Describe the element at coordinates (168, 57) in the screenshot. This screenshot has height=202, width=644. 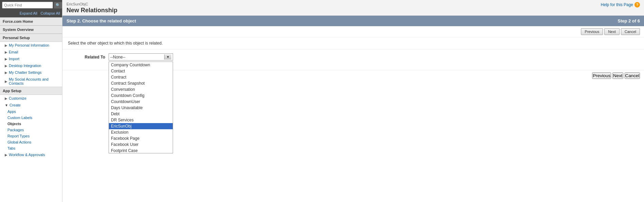
I see `dropdown-arrow-button: ▼` at that location.